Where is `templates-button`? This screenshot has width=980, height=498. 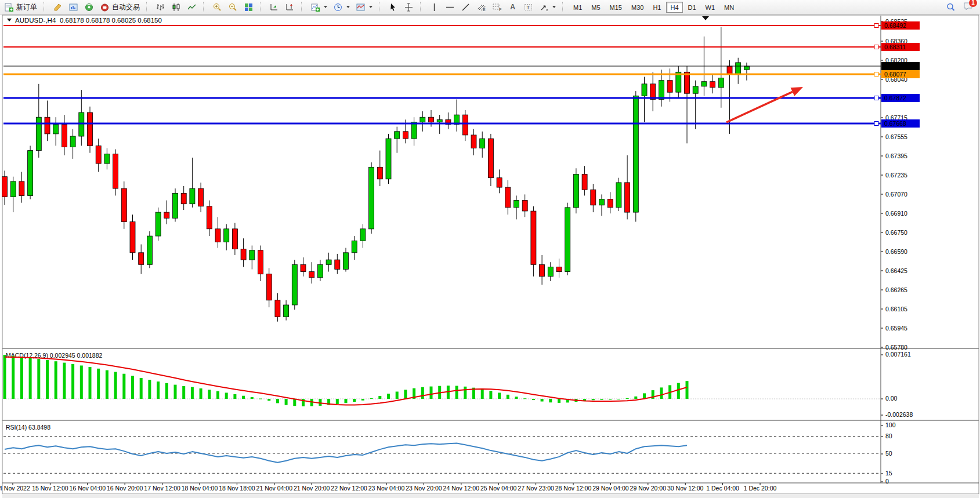
templates-button is located at coordinates (364, 7).